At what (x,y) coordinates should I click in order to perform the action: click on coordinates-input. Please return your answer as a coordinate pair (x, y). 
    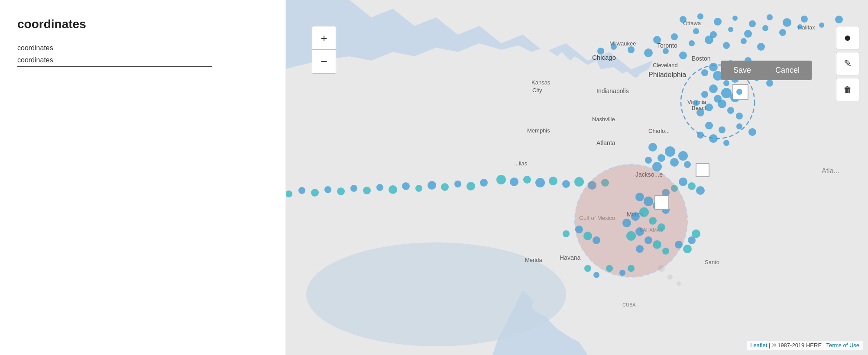
    Looking at the image, I should click on (115, 61).